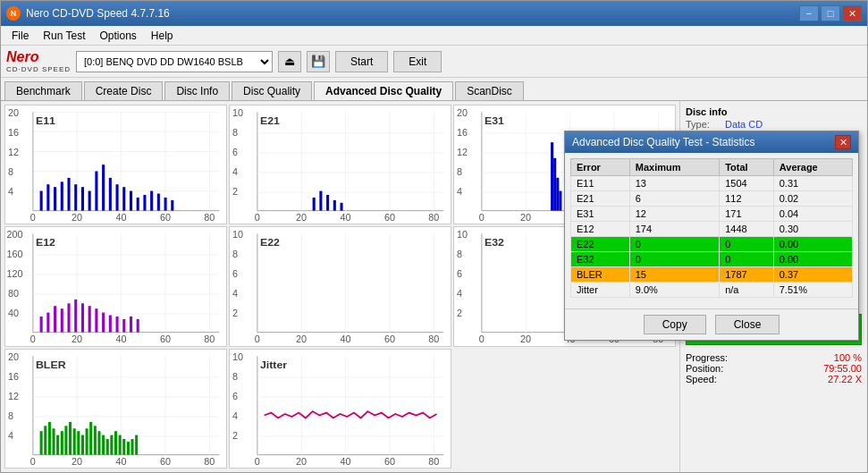 Image resolution: width=868 pixels, height=473 pixels. Describe the element at coordinates (318, 62) in the screenshot. I see `save-button: 💾` at that location.